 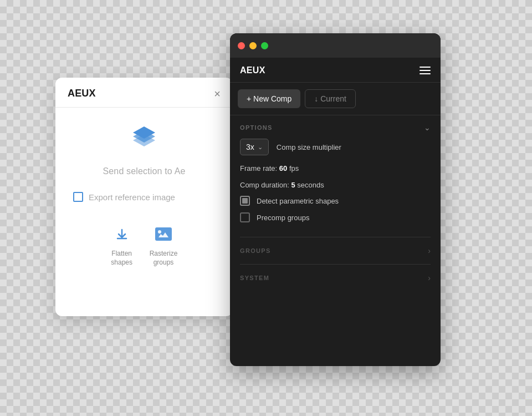 What do you see at coordinates (122, 234) in the screenshot?
I see `flatten-icon` at bounding box center [122, 234].